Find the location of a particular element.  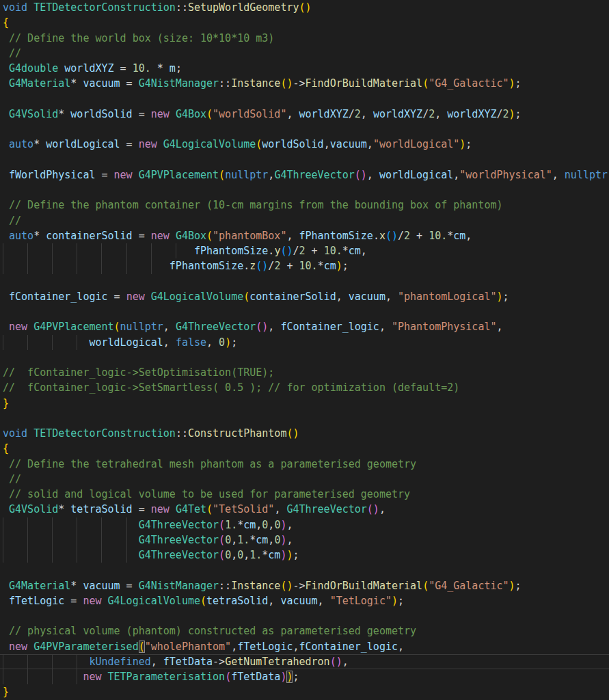

code-line: // Define the tetrahedral mesh phantom a… is located at coordinates (305, 464).